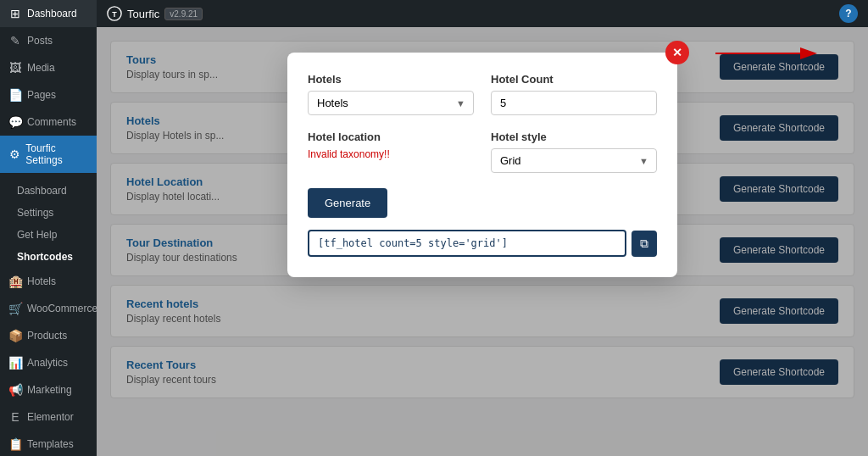 Image resolution: width=868 pixels, height=456 pixels. Describe the element at coordinates (48, 363) in the screenshot. I see `sidebar-item-analytics: 📊 Analytics` at that location.